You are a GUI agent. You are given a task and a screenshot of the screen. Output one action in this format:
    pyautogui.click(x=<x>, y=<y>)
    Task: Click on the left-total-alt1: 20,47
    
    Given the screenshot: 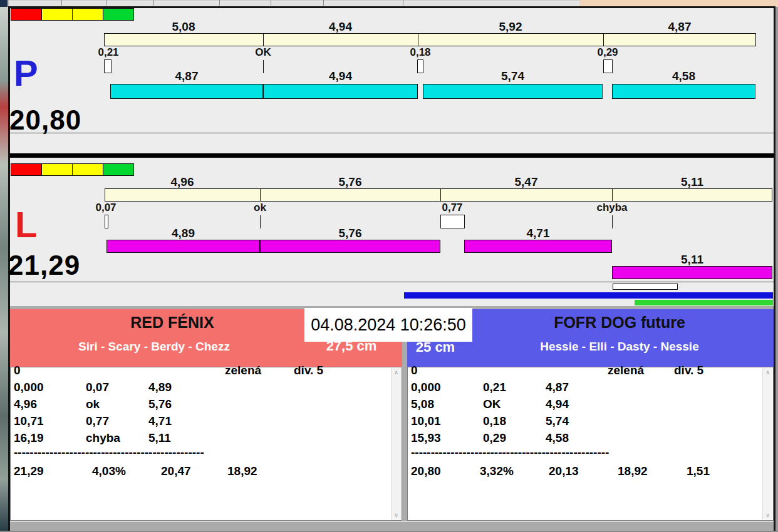 What is the action you would take?
    pyautogui.click(x=176, y=471)
    